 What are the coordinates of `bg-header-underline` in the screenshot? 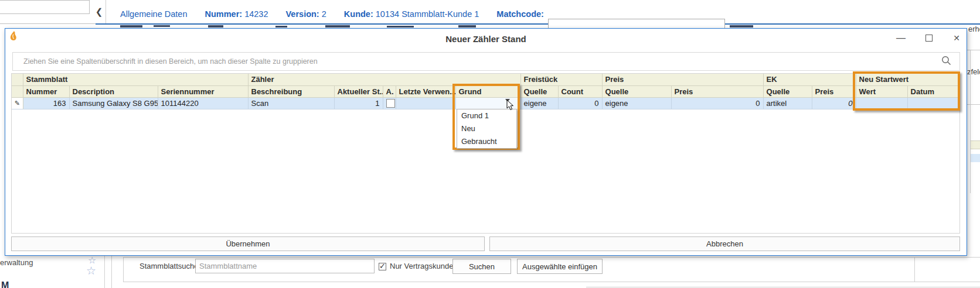 It's located at (538, 24).